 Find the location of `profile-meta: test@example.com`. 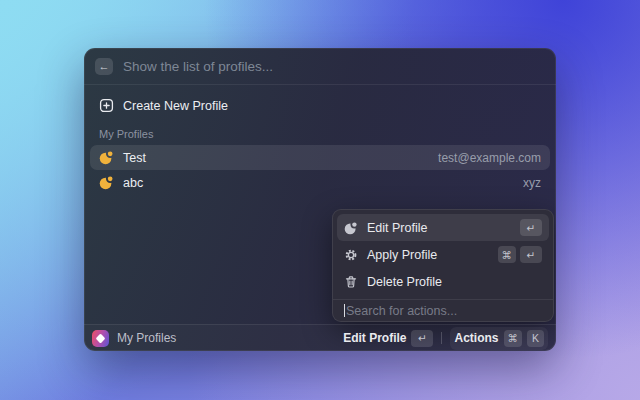

profile-meta: test@example.com is located at coordinates (490, 158).